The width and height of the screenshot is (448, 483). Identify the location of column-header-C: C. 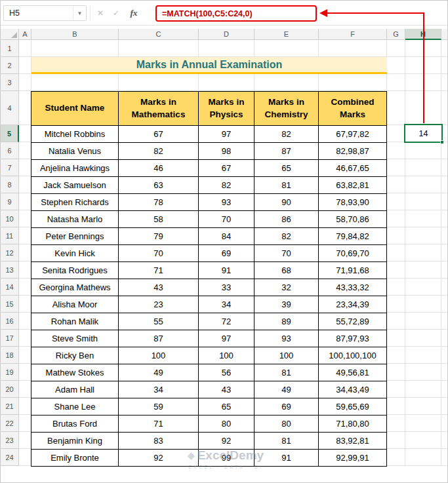
(159, 34).